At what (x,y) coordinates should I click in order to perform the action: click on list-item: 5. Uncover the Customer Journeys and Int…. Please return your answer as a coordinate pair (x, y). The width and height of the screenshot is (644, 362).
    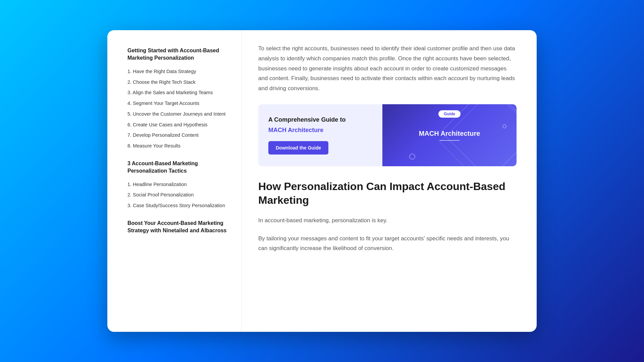
    Looking at the image, I should click on (179, 114).